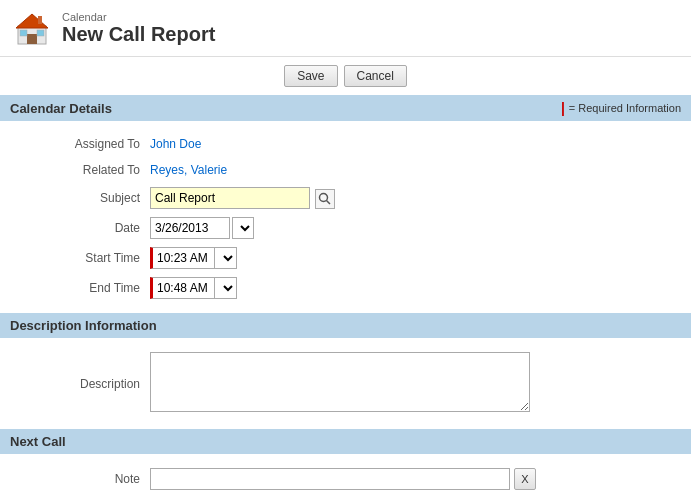 The image size is (691, 501). What do you see at coordinates (416, 288) in the screenshot?
I see `end-time-wrap: ▼` at bounding box center [416, 288].